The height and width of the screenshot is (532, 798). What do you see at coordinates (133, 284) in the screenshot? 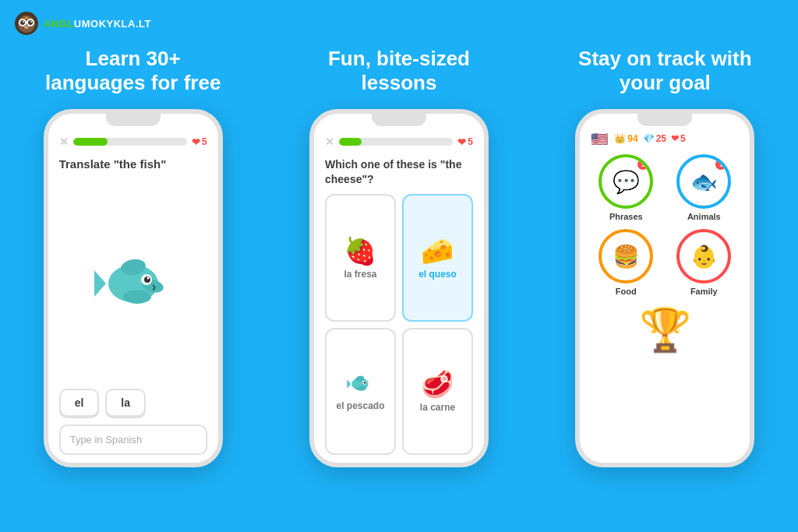
I see `fish-illustration` at bounding box center [133, 284].